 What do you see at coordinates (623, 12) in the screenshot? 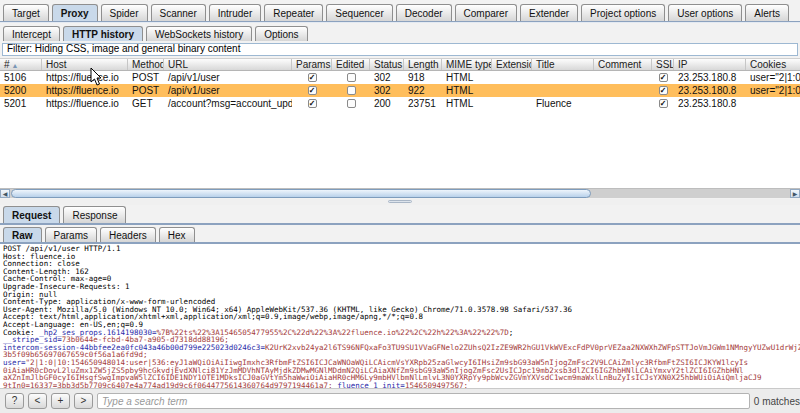
I see `tab-project-options: Project options` at bounding box center [623, 12].